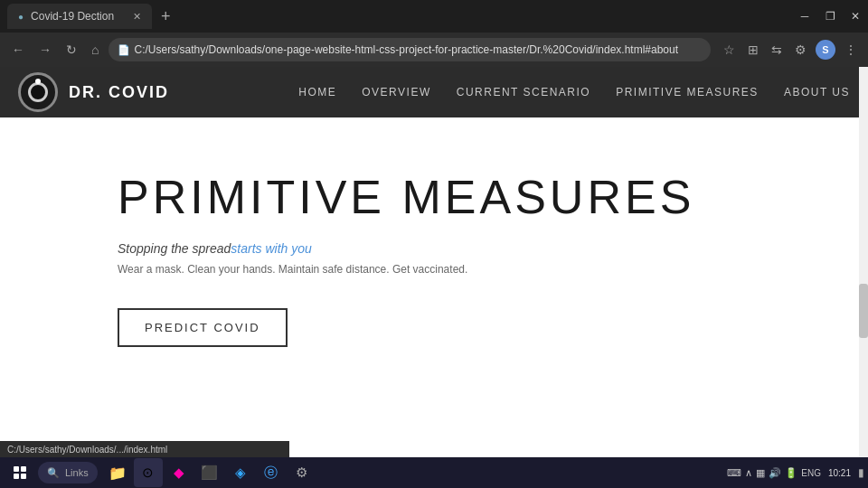 The image size is (868, 488). What do you see at coordinates (241, 473) in the screenshot?
I see `vscode-icon: ◈` at bounding box center [241, 473].